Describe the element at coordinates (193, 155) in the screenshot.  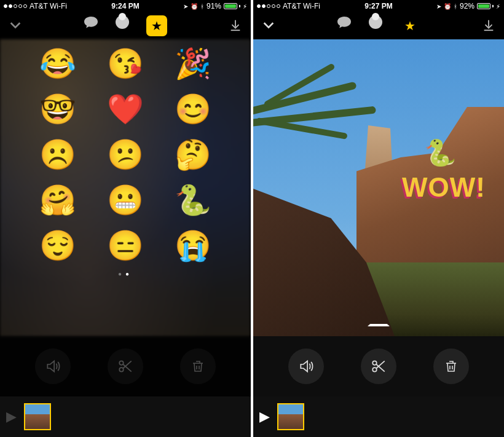
I see `sticker-thinking: 🤔` at that location.